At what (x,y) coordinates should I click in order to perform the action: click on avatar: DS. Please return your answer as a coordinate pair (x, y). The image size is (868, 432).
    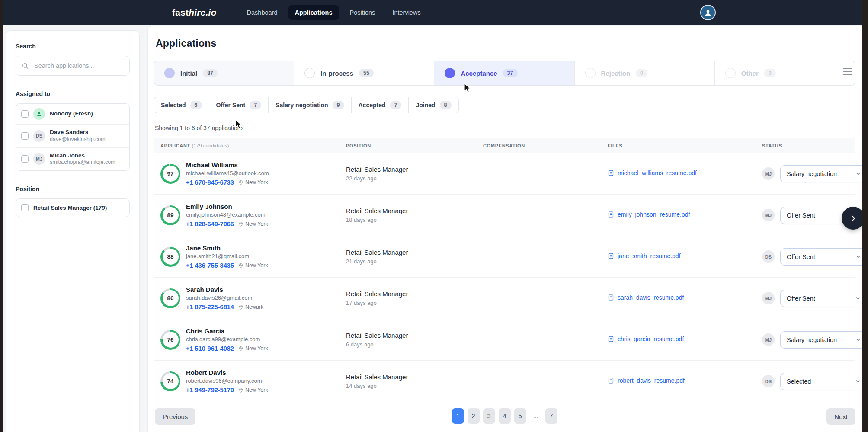
    Looking at the image, I should click on (39, 136).